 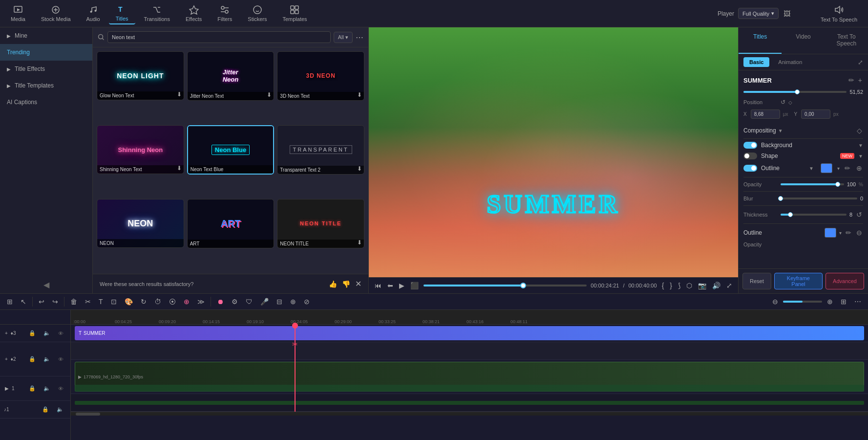 I want to click on outline-color-swatch, so click(x=826, y=168).